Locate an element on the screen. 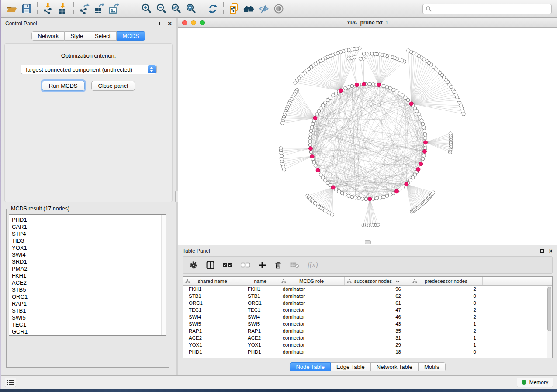  memory-label: Memory is located at coordinates (539, 382).